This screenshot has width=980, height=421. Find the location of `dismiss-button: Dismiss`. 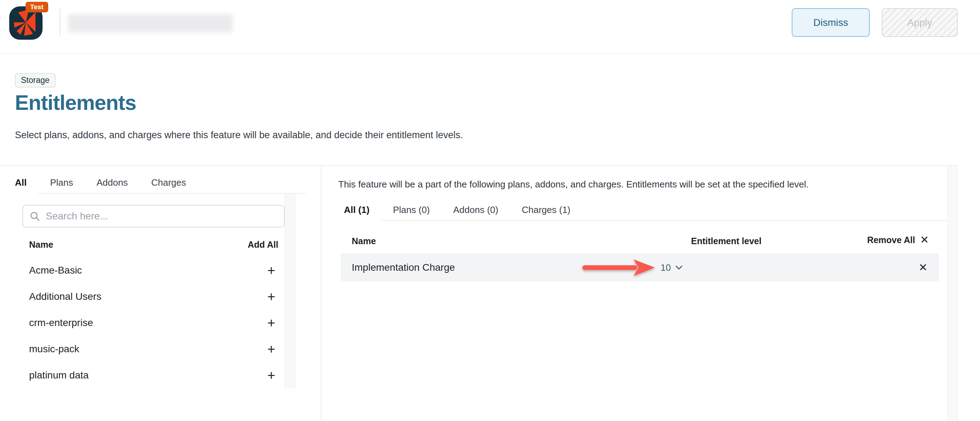

dismiss-button: Dismiss is located at coordinates (831, 22).